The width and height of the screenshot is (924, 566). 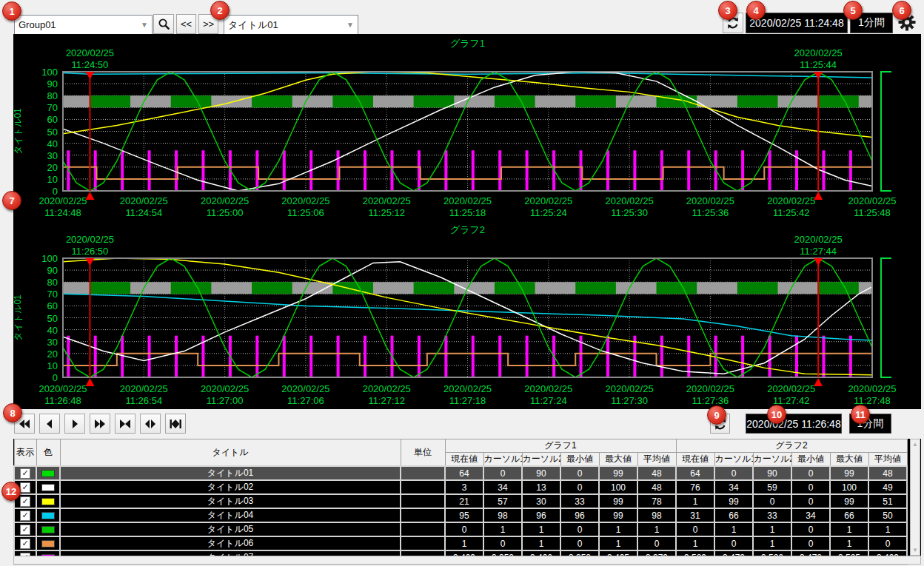 What do you see at coordinates (818, 262) in the screenshot?
I see `cursor-top-marker` at bounding box center [818, 262].